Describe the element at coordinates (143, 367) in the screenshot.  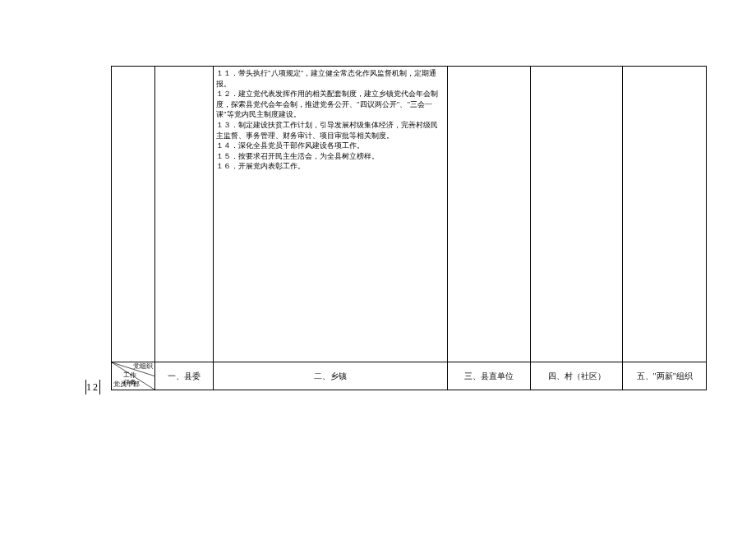
I see `corner-label-top: 党组织` at that location.